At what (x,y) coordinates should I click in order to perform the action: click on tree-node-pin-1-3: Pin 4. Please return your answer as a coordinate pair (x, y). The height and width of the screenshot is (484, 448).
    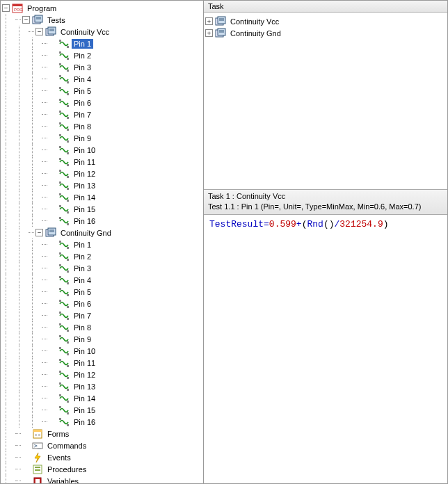
    Looking at the image, I should click on (103, 280).